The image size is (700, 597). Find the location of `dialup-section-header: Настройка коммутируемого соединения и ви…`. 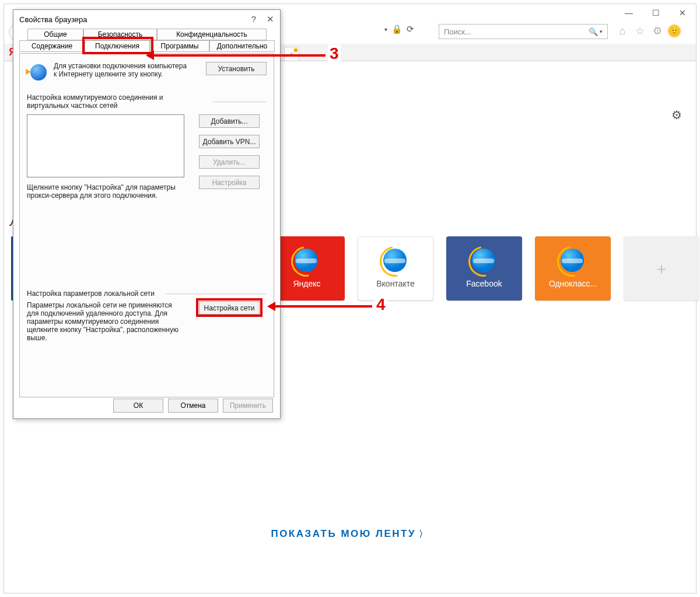

dialup-section-header: Настройка коммутируемого соединения и ви… is located at coordinates (114, 102).